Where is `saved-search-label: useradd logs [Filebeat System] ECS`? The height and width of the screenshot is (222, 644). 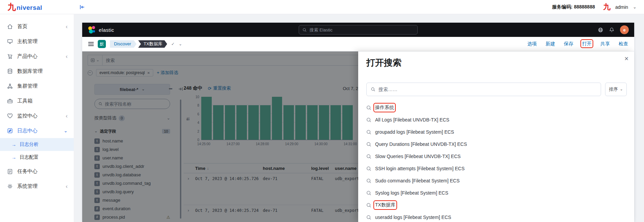 saved-search-label: useradd logs [Filebeat System] ECS is located at coordinates (413, 217).